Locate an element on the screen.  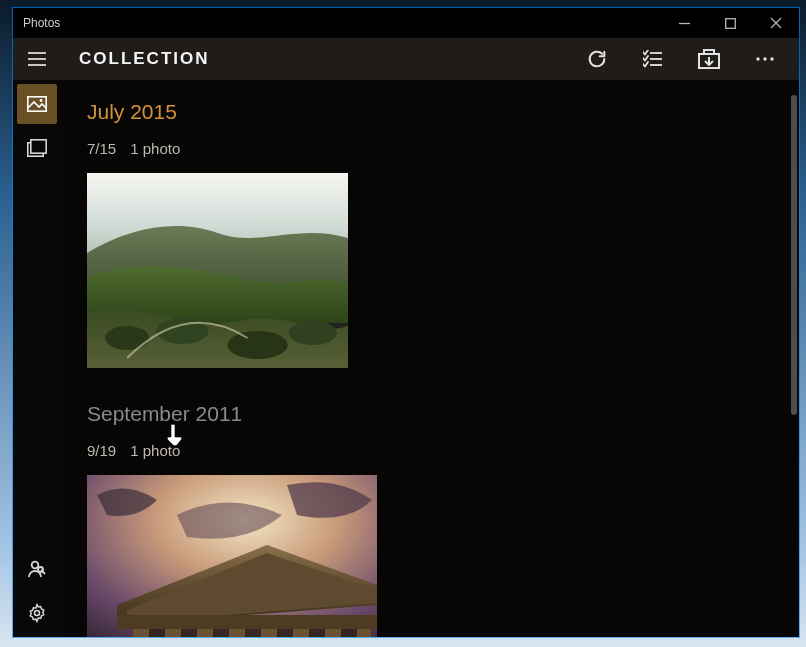
command-bar: COLLECTION is located at coordinates (406, 59).